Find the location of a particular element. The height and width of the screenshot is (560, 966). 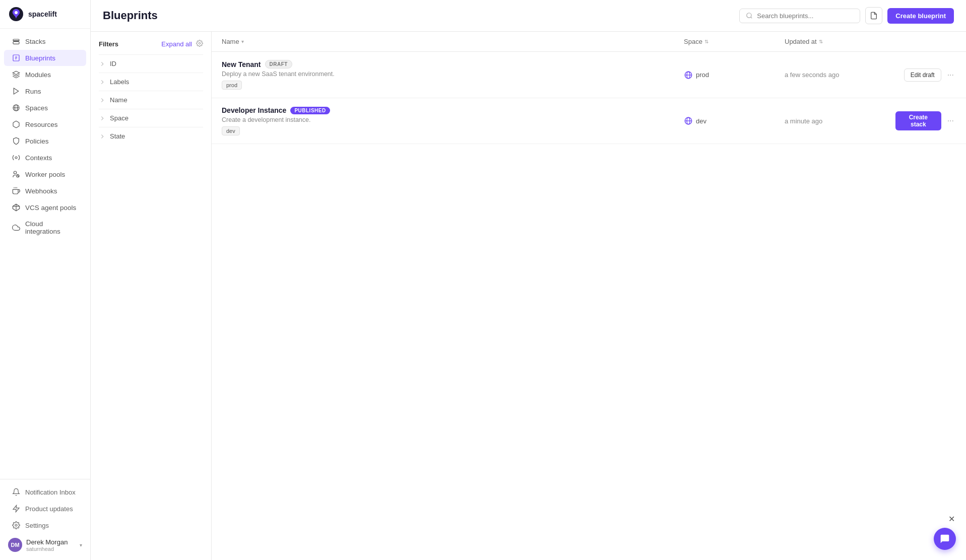

sidebar-item-resources-label: Resources is located at coordinates (41, 125).